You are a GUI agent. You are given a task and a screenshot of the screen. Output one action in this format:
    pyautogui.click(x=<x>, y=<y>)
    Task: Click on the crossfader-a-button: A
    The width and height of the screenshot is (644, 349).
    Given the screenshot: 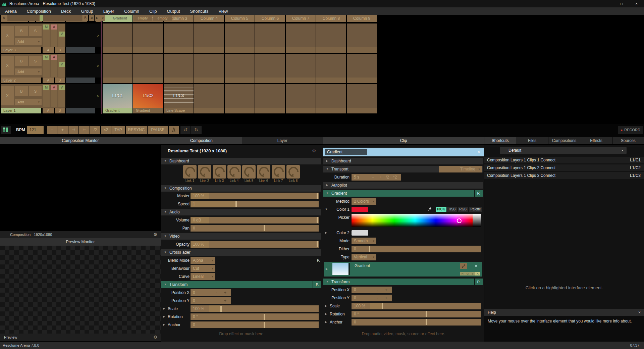 What is the action you would take?
    pyautogui.click(x=4, y=18)
    